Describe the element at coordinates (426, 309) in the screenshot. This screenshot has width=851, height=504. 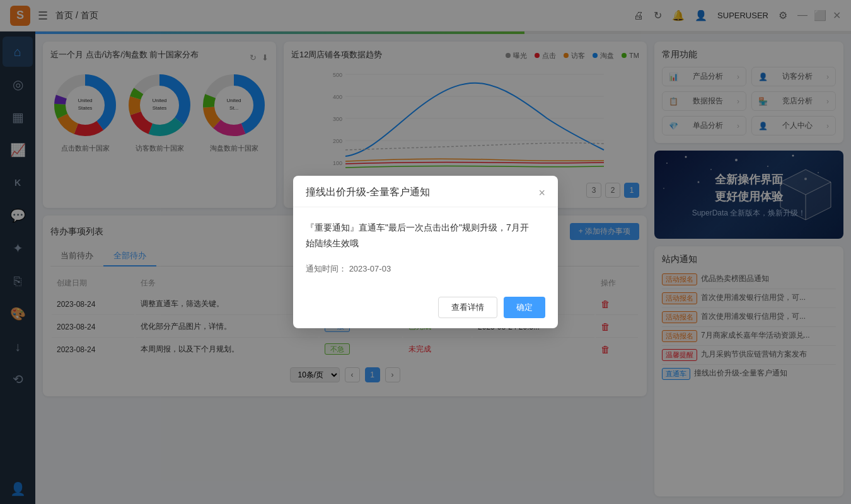
I see `modal-footer: 查看详情 确定` at that location.